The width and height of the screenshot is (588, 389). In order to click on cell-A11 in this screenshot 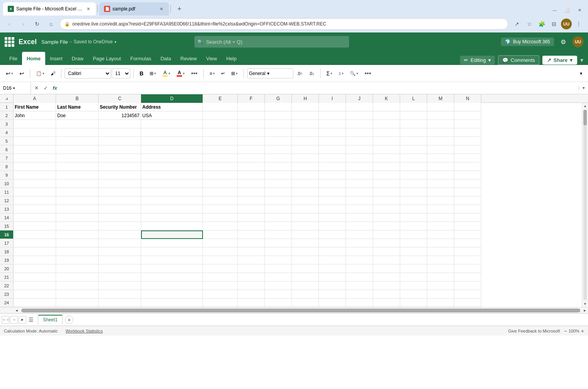, I will do `click(35, 192)`.